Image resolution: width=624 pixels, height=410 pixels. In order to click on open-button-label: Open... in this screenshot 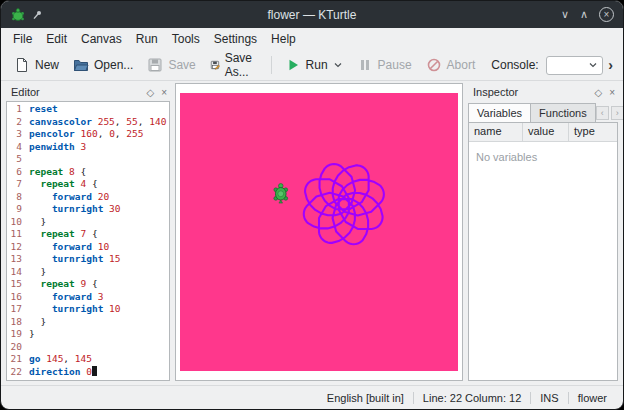, I will do `click(114, 65)`.